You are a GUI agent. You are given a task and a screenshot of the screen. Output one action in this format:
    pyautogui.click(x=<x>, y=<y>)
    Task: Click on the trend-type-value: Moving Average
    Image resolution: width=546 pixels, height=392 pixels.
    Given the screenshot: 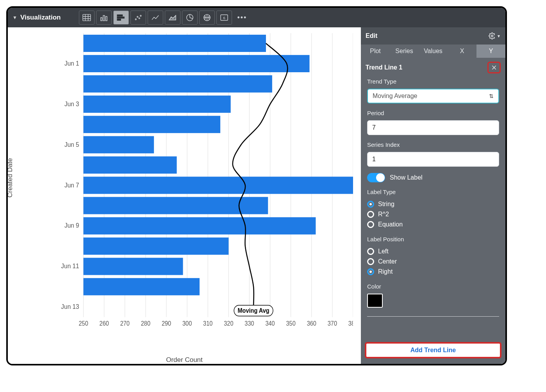 What is the action you would take?
    pyautogui.click(x=395, y=96)
    